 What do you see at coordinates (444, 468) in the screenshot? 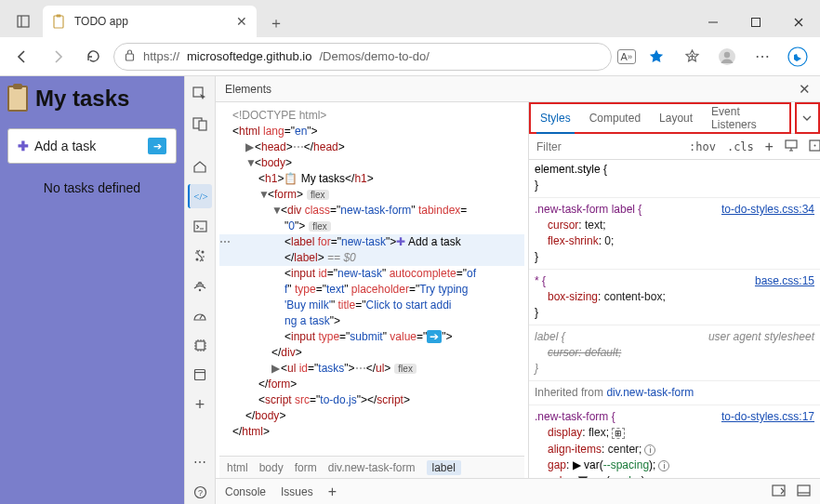
I see `breadcrumb-item-active: label` at bounding box center [444, 468].